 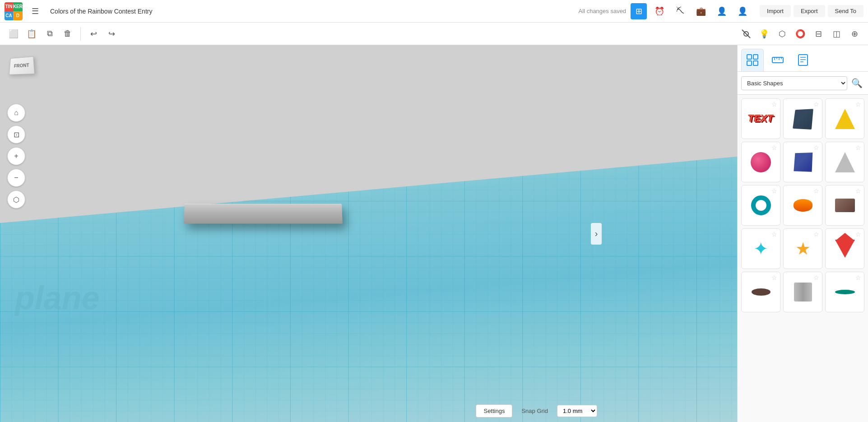 What do you see at coordinates (859, 191) in the screenshot?
I see `star-box-brown: ☆` at bounding box center [859, 191].